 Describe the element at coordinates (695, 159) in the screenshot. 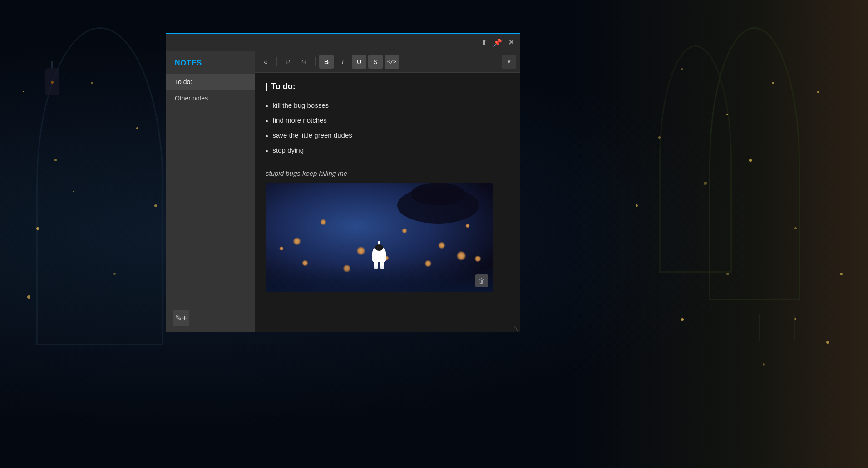

I see `bg-arch-right2` at that location.